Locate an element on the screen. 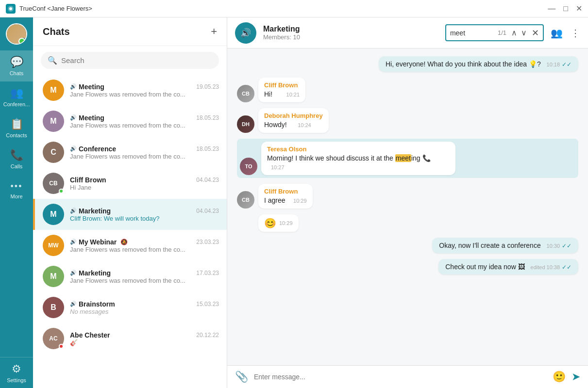 Image resolution: width=588 pixels, height=388 pixels. chat-name-row: 🔊 Brainstorm 15.03.23 is located at coordinates (145, 304).